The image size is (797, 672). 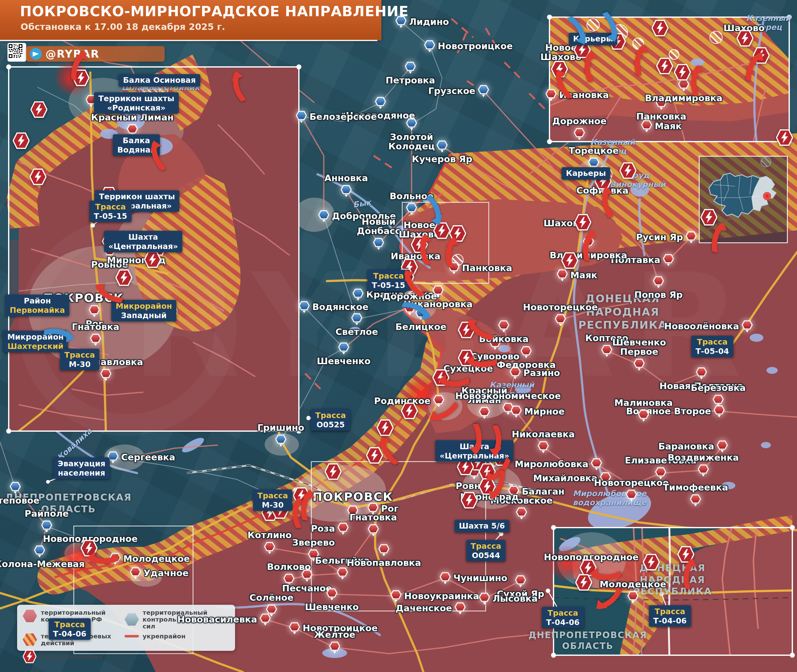 I want to click on settlement-label: Светлое, so click(x=357, y=332).